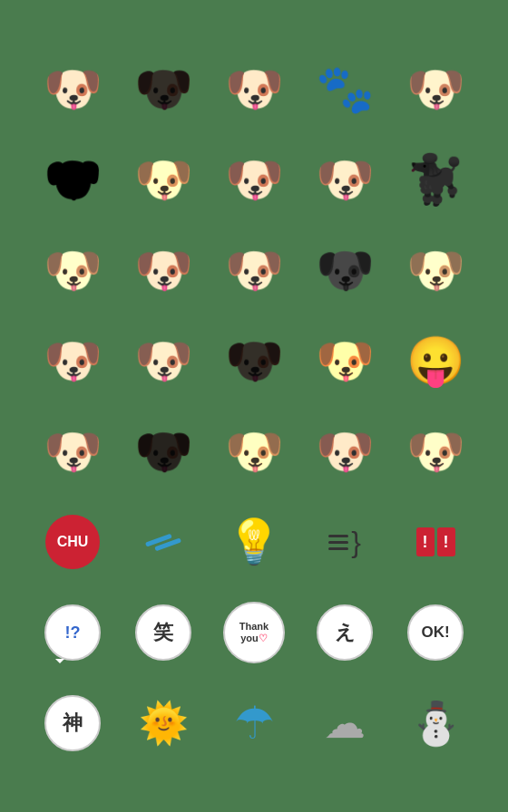 The height and width of the screenshot is (812, 508). I want to click on lines-brace: }, so click(345, 542).